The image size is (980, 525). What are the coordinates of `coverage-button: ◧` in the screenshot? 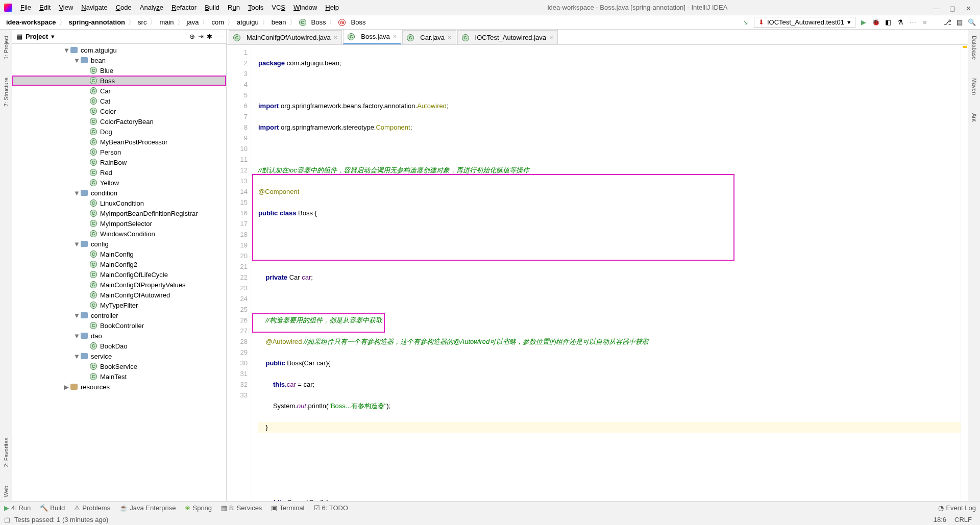 It's located at (888, 22).